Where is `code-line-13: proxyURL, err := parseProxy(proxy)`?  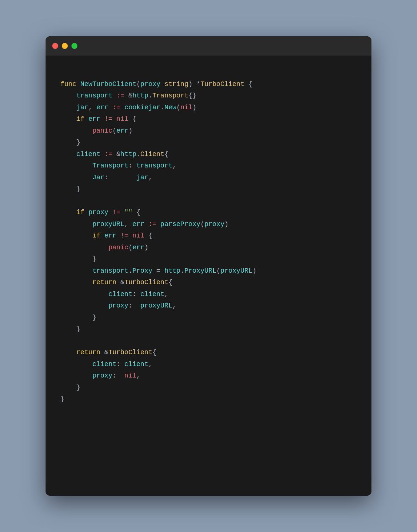
code-line-13: proxyURL, err := parseProxy(proxy) is located at coordinates (208, 225).